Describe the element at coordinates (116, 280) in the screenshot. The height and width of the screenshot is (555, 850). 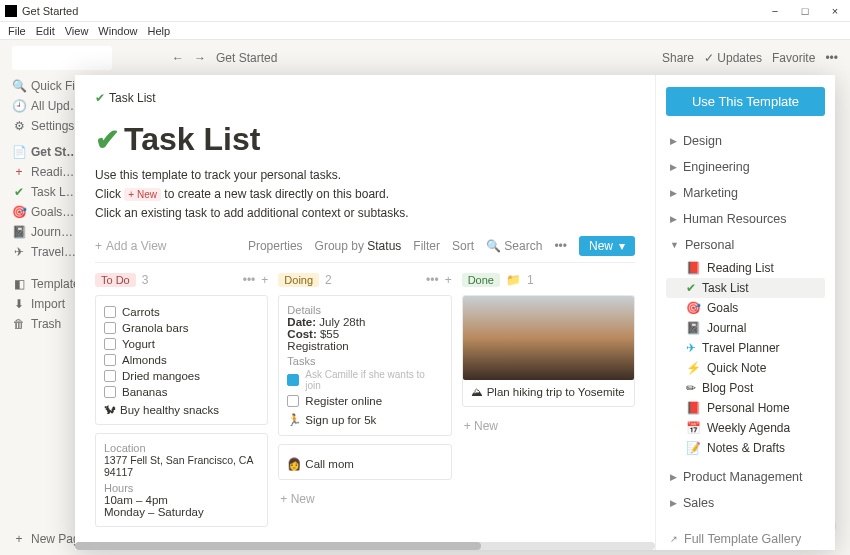
I see `status-badge: To Do` at that location.